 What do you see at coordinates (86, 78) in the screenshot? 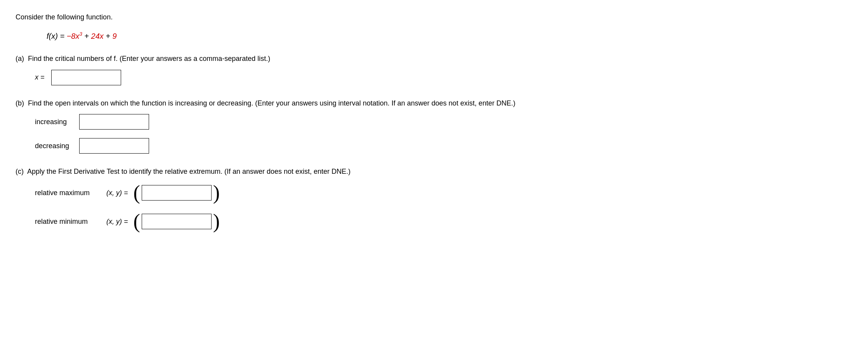
I see `critical-numbers-input` at bounding box center [86, 78].